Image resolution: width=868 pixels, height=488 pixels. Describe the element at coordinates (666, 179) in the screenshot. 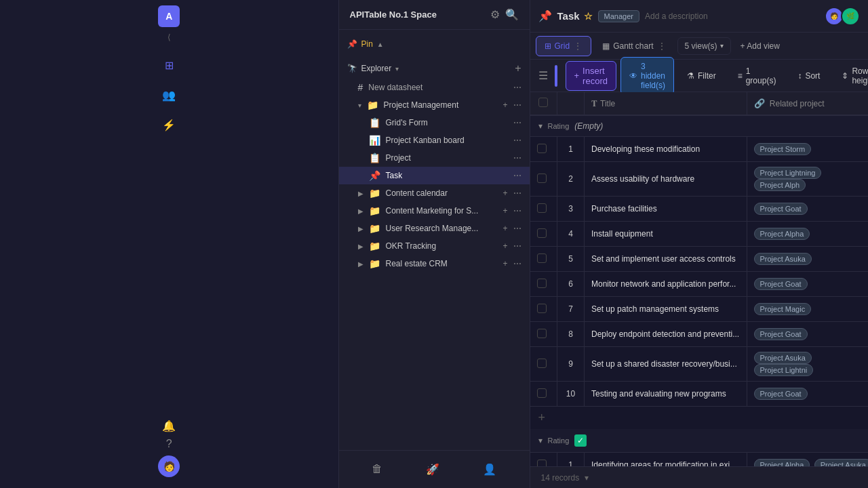

I see `row-title: Assess usability of hardware` at that location.